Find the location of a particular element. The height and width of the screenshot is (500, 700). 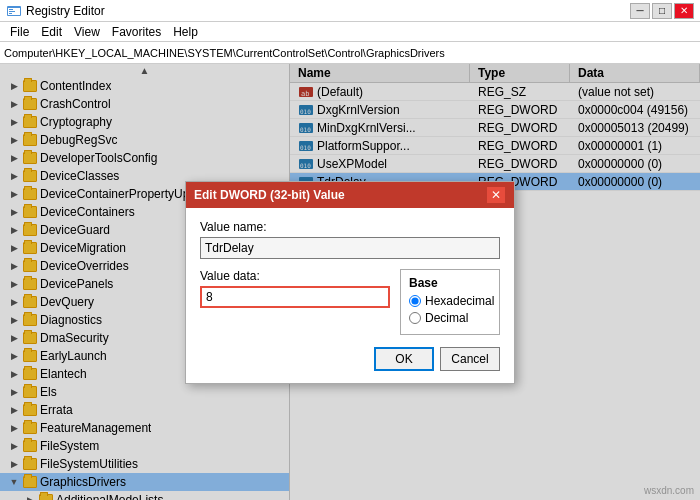

menu-edit: Edit is located at coordinates (52, 32).